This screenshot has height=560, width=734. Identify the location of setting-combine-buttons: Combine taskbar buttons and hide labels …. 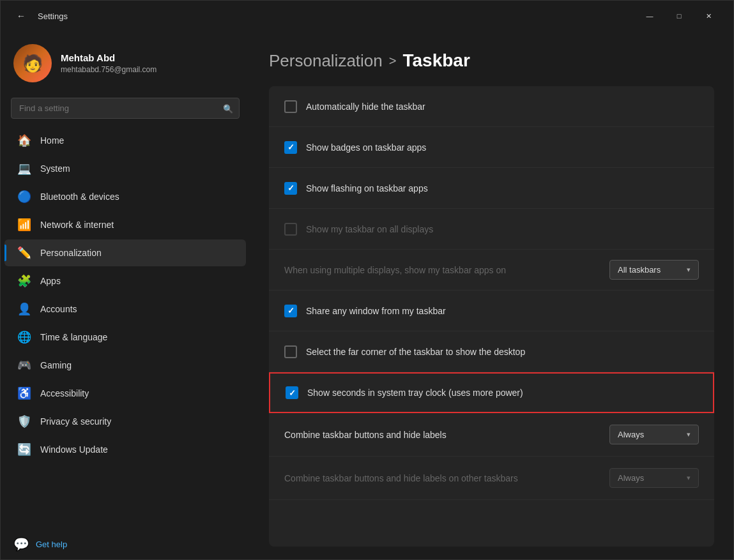
(492, 435).